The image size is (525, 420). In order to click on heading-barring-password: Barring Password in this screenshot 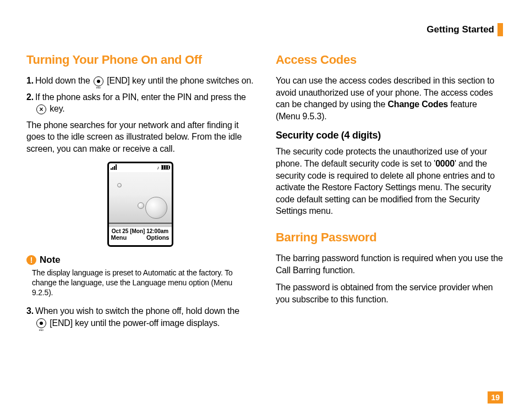, I will do `click(390, 237)`.